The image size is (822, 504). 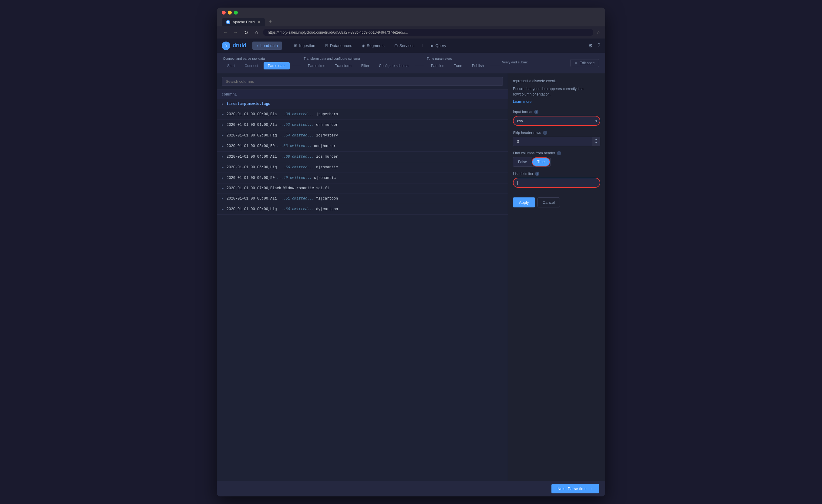 I want to click on step-parse-data-button: Parse data, so click(x=277, y=66).